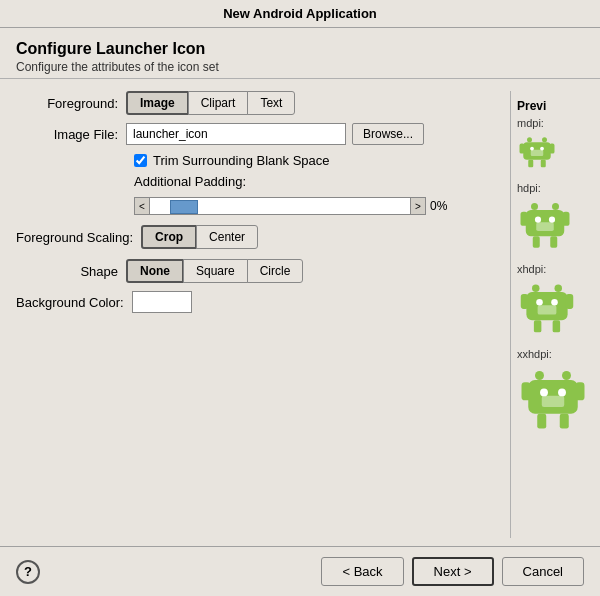 The image size is (600, 596). I want to click on background-color-label: Background Color:, so click(74, 302).